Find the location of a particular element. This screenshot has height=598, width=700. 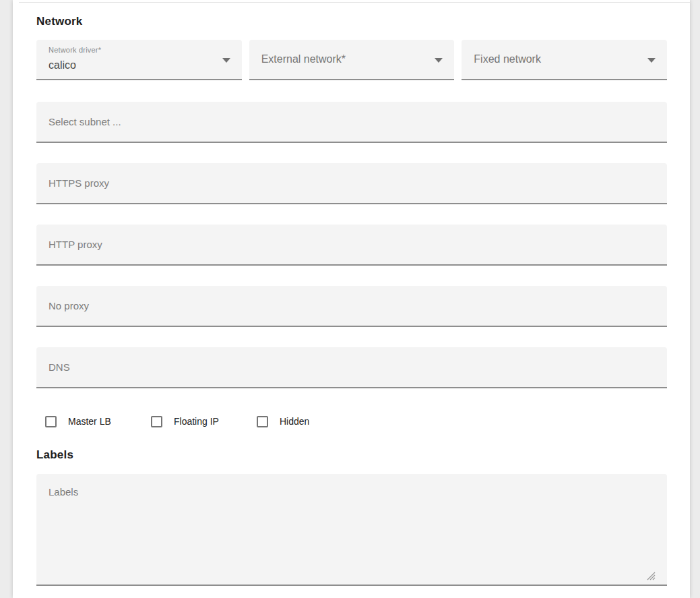

labels-section-title: Labels is located at coordinates (352, 455).